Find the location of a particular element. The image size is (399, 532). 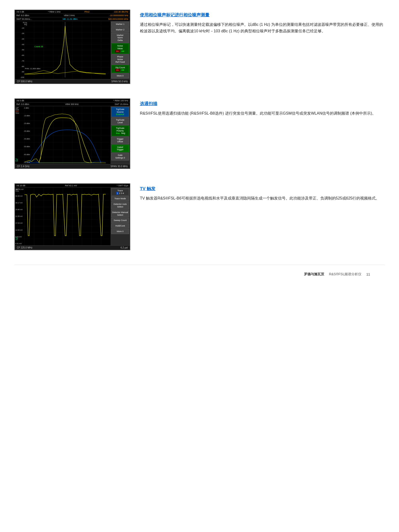

screen1-header: Att 0 dB * RBW 1 kHz Phn2 -102.46 dBc/Hz is located at coordinates (72, 12).